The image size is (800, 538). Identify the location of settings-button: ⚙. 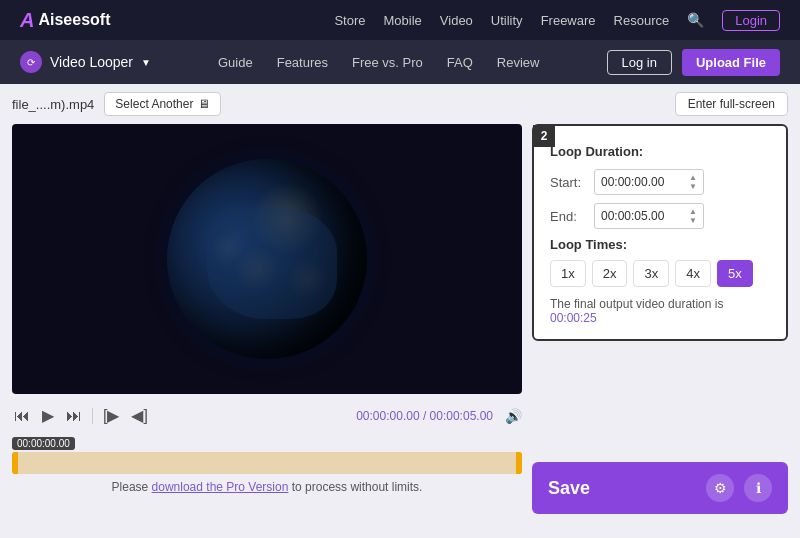
(720, 488).